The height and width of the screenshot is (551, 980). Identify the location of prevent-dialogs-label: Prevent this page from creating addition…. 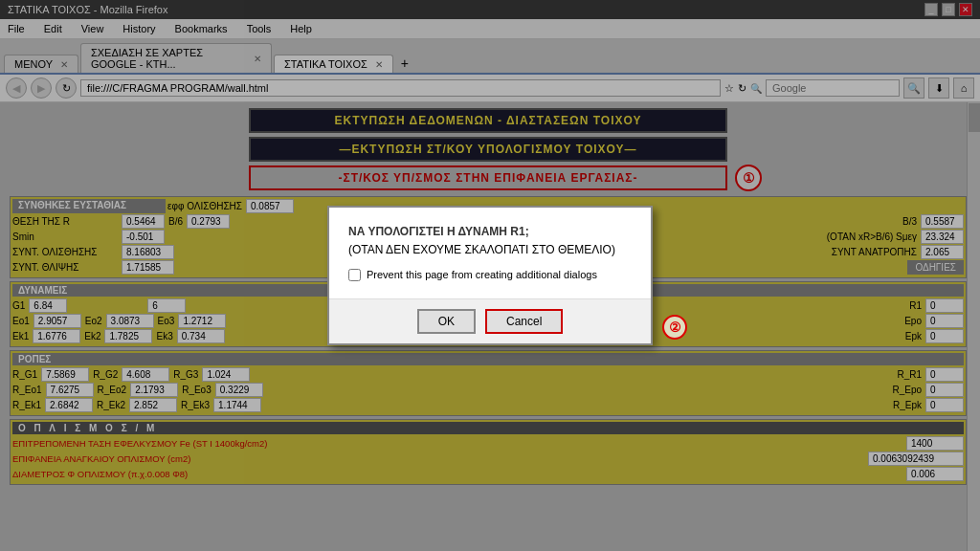
(482, 276).